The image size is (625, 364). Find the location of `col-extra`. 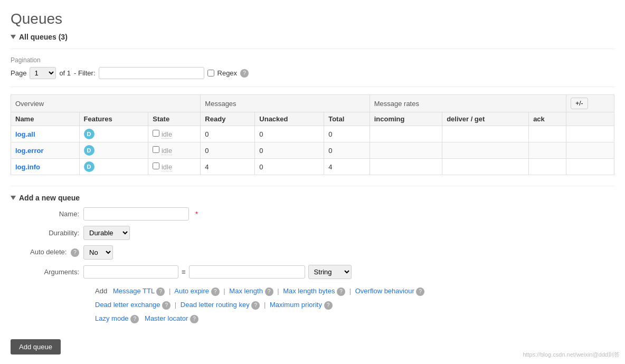

col-extra is located at coordinates (590, 119).